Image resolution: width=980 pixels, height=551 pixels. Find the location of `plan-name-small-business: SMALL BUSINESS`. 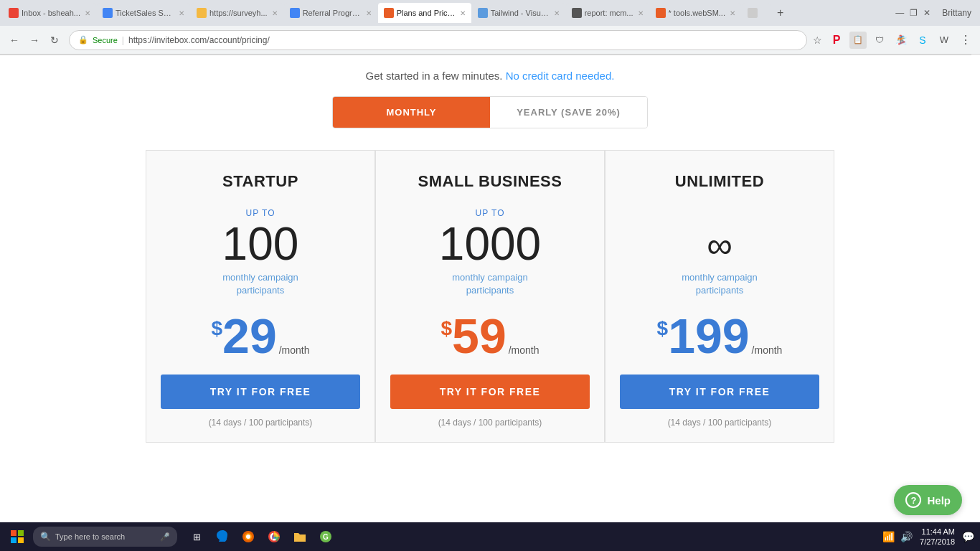

plan-name-small-business: SMALL BUSINESS is located at coordinates (490, 182).